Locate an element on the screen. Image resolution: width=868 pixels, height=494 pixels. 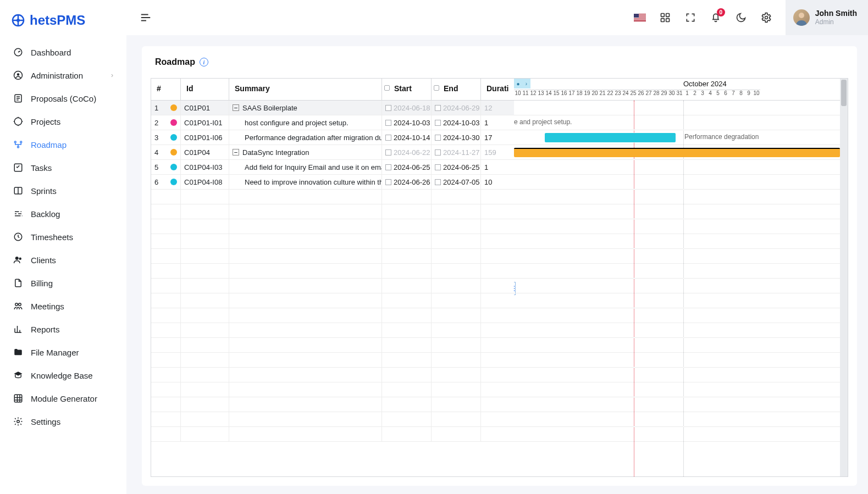
col-header-number: # is located at coordinates (166, 89).